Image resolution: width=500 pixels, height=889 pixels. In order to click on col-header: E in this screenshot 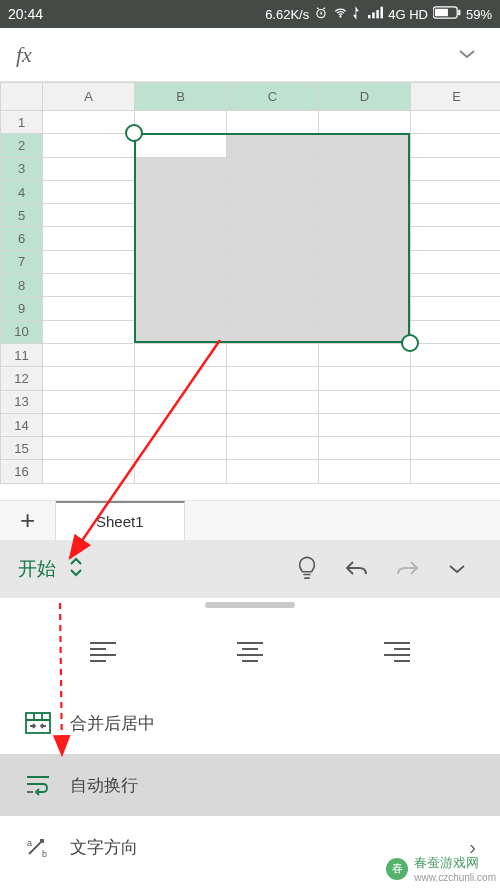, I will do `click(456, 97)`.